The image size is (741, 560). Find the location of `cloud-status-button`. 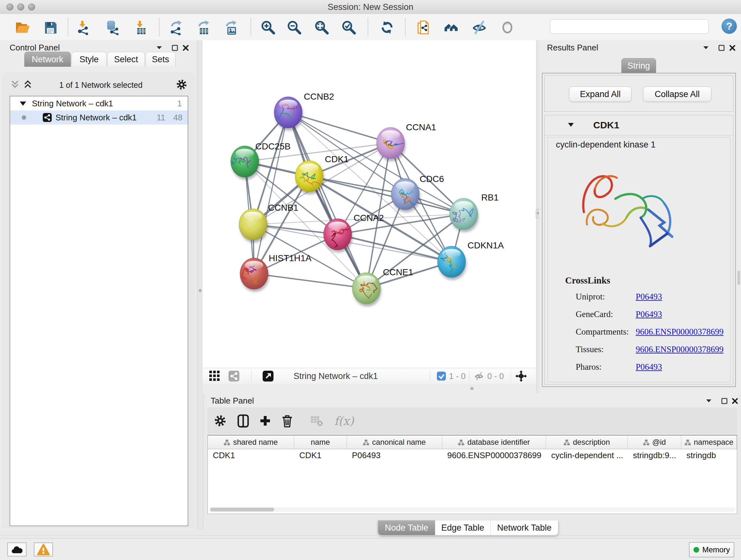

cloud-status-button is located at coordinates (17, 550).